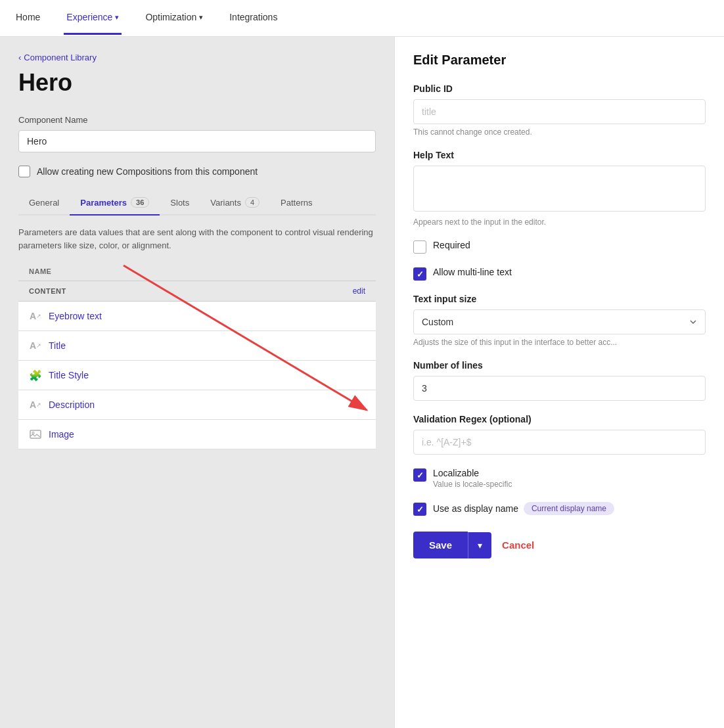  I want to click on compositions-checkbox-row: Allow creating new Compositions from thi…, so click(197, 171).